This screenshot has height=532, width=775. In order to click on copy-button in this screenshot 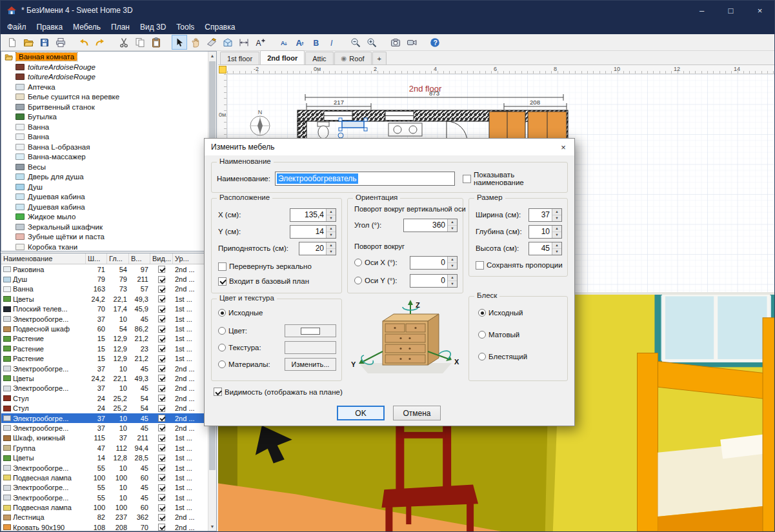, I will do `click(140, 43)`.